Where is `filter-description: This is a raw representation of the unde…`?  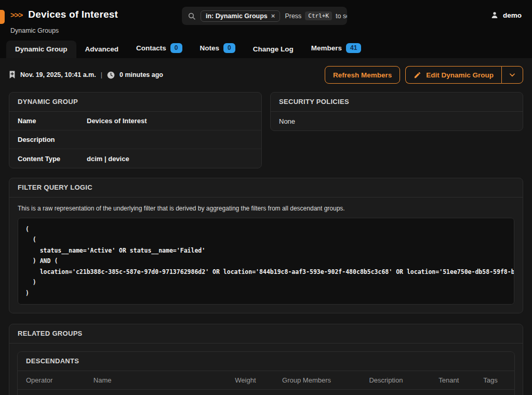 filter-description: This is a raw representation of the unde… is located at coordinates (266, 208).